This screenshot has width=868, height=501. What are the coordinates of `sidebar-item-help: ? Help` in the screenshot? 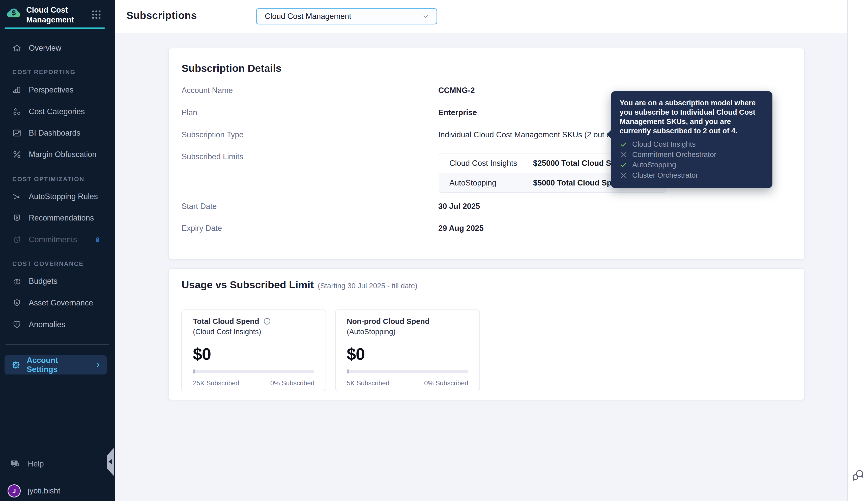 It's located at (57, 464).